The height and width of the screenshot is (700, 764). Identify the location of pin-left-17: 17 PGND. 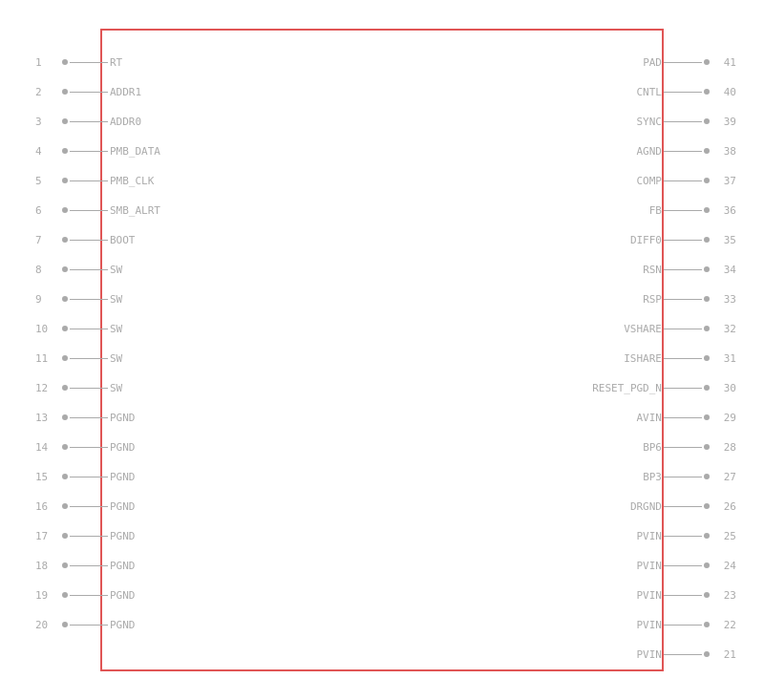
(85, 536).